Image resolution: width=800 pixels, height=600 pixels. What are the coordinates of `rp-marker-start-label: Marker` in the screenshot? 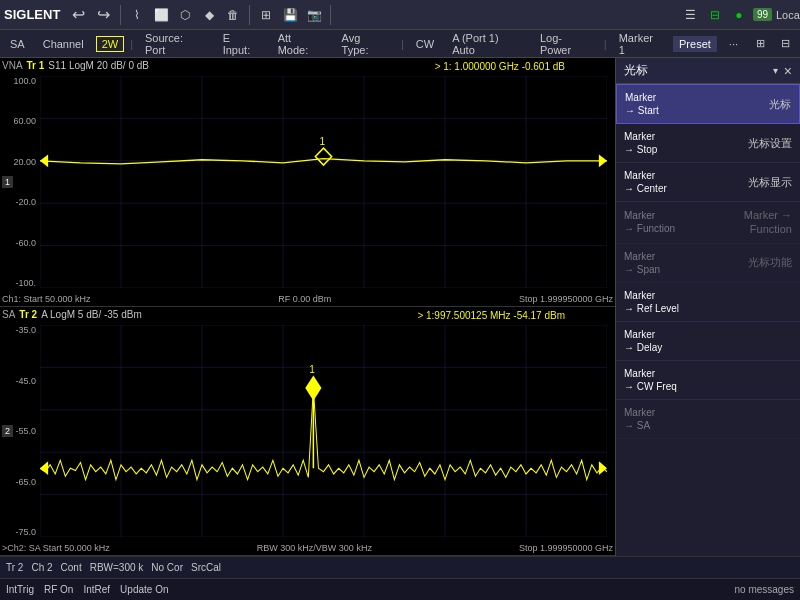 It's located at (642, 98).